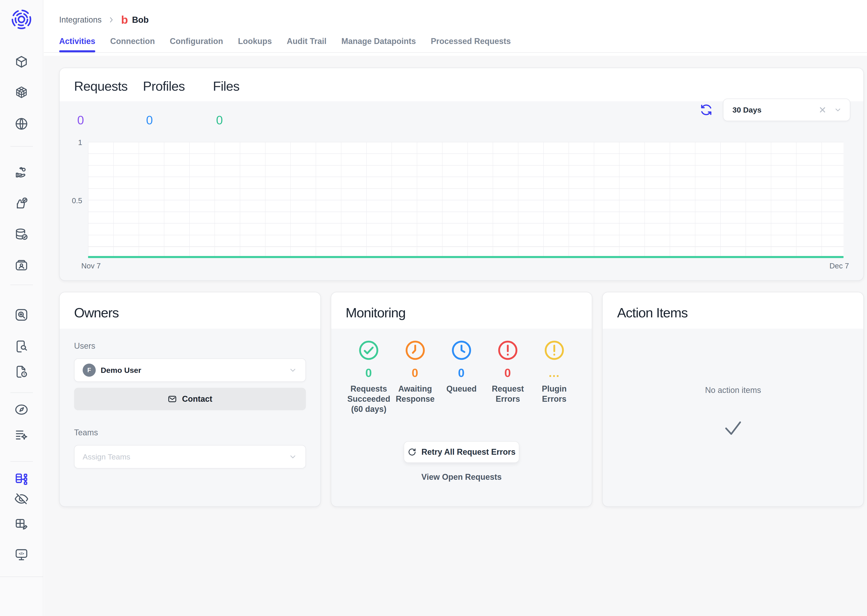  What do you see at coordinates (21, 266) in the screenshot?
I see `contact-card-icon` at bounding box center [21, 266].